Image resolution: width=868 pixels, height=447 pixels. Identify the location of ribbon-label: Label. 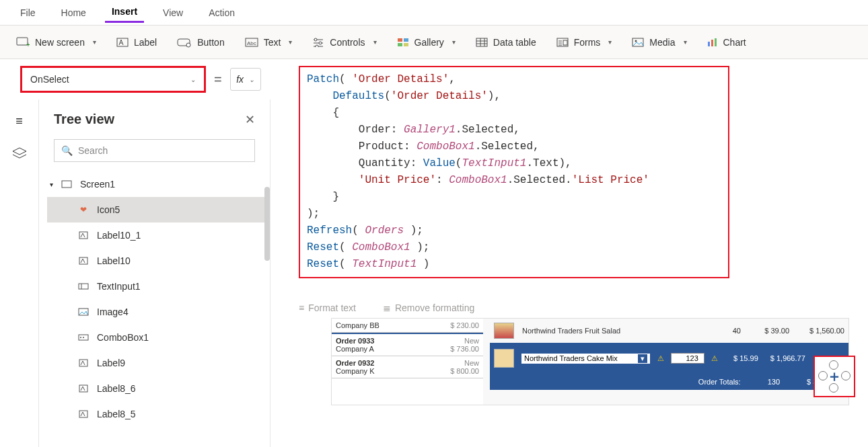
(137, 42).